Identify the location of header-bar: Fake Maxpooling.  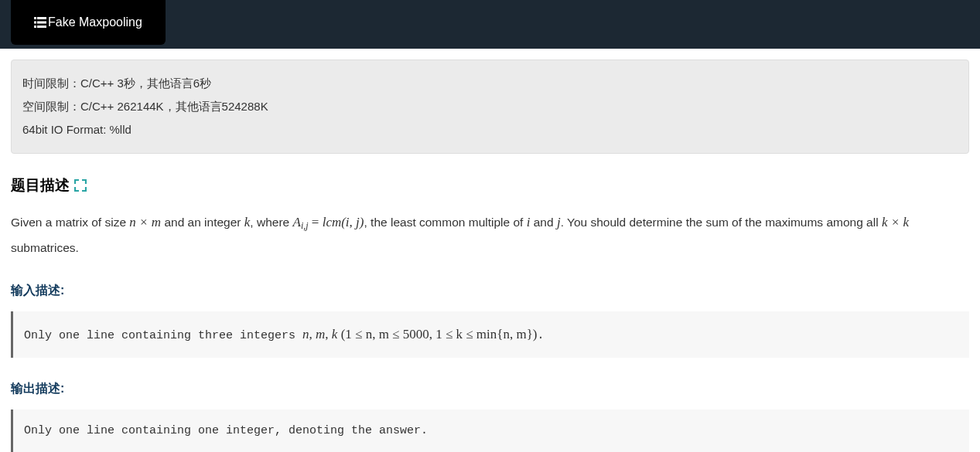
(490, 25).